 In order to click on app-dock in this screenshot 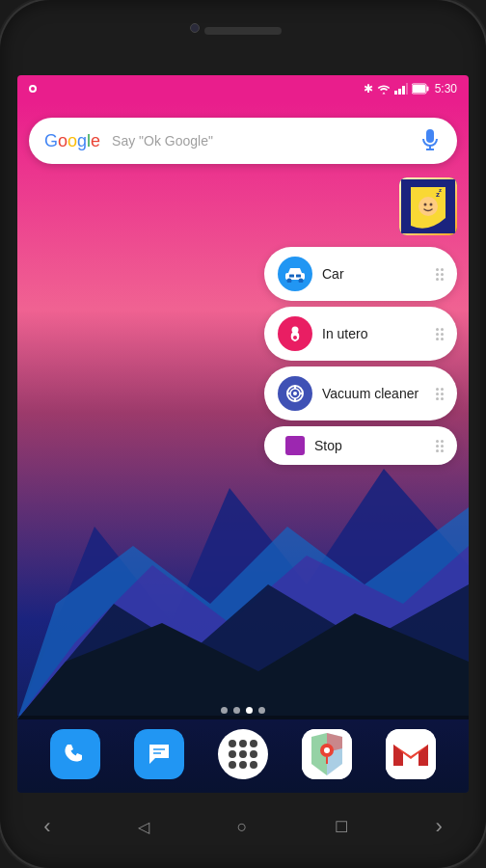, I will do `click(243, 754)`.